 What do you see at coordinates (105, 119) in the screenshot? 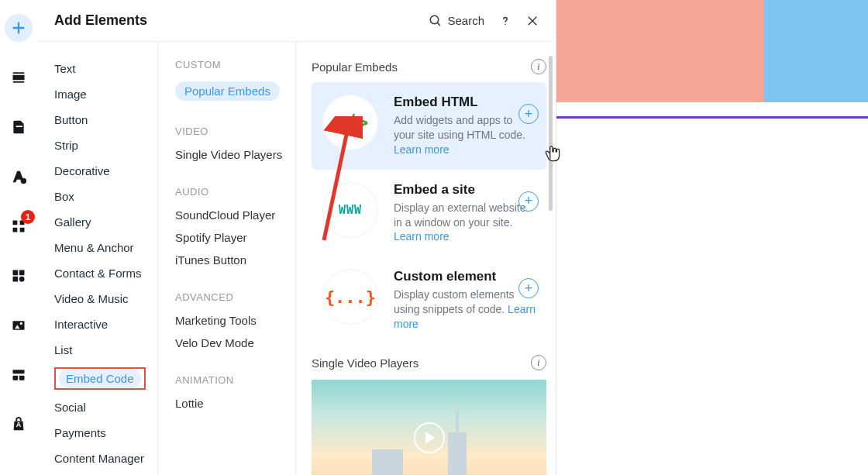
I see `category-item: Button` at bounding box center [105, 119].